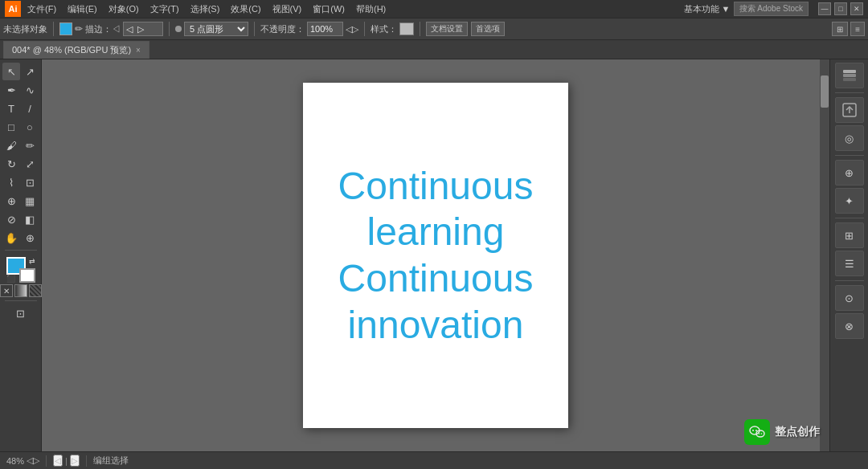 This screenshot has width=868, height=469. Describe the element at coordinates (30, 164) in the screenshot. I see `scale-tool: ⤢` at that location.